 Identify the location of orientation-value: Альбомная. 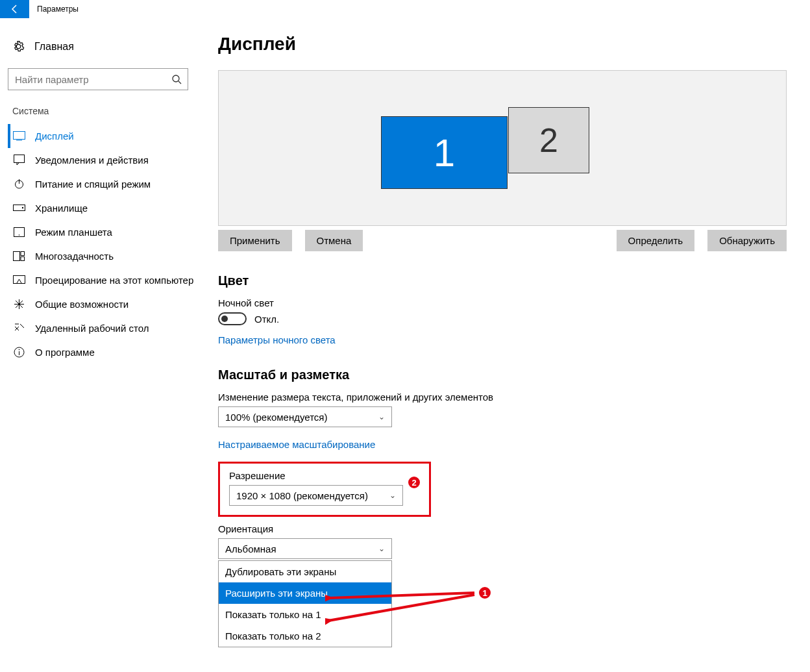
(251, 549).